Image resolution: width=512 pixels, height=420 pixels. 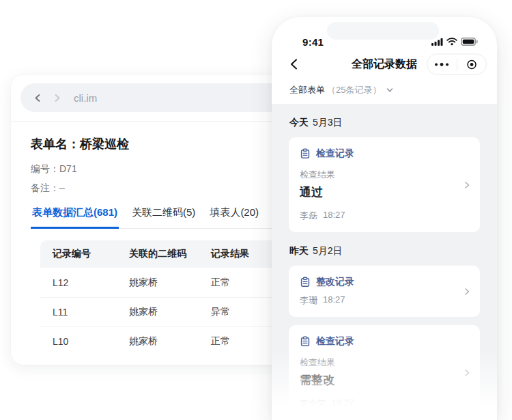 What do you see at coordinates (442, 64) in the screenshot?
I see `more-dots-icon` at bounding box center [442, 64].